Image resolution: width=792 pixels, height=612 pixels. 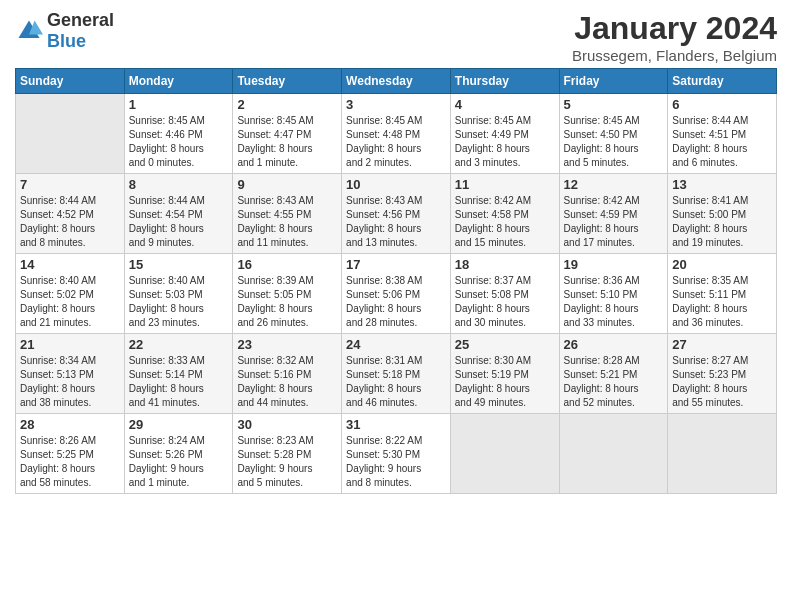 I want to click on day-number: 31, so click(x=396, y=424).